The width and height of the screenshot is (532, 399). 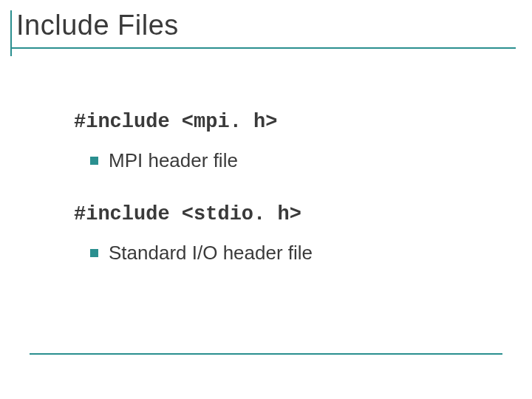 I want to click on title-block: Include Files, so click(x=263, y=30).